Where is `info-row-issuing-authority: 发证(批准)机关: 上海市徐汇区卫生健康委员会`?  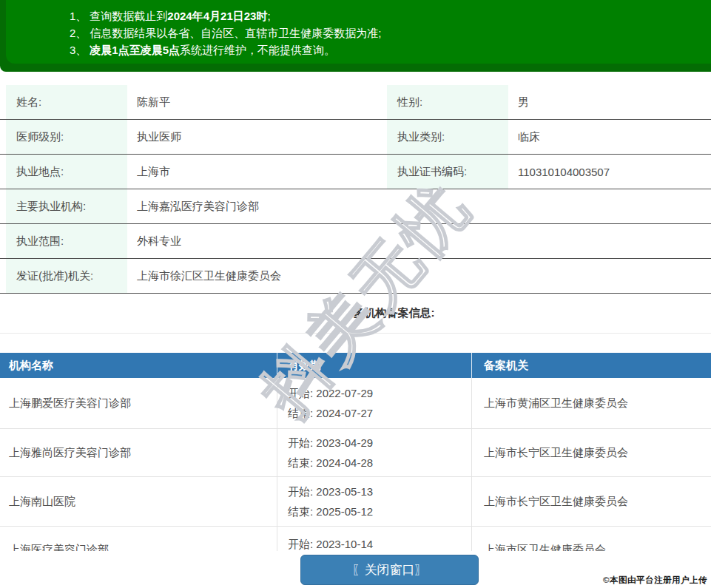
info-row-issuing-authority: 发证(批准)机关: 上海市徐汇区卫生健康委员会 is located at coordinates (355, 277).